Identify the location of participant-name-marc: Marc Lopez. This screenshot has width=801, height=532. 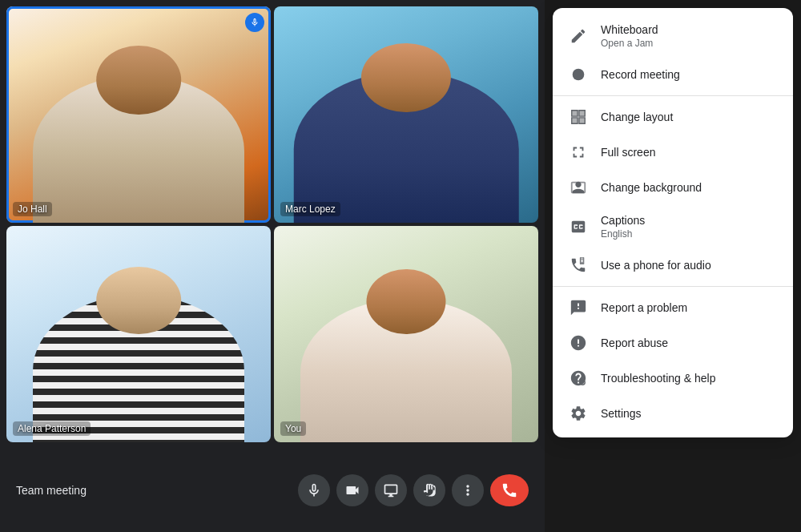
(311, 209).